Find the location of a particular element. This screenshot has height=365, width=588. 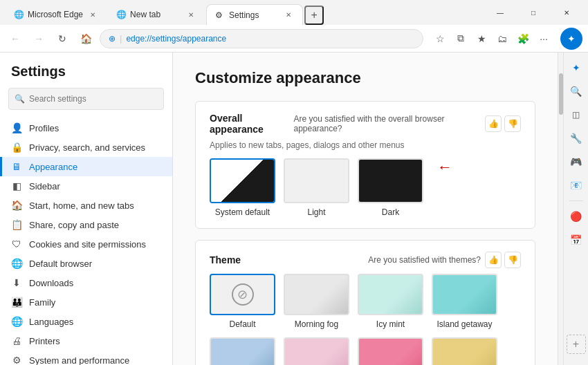

theme-option-sunny-day: Sunny day is located at coordinates (465, 351).